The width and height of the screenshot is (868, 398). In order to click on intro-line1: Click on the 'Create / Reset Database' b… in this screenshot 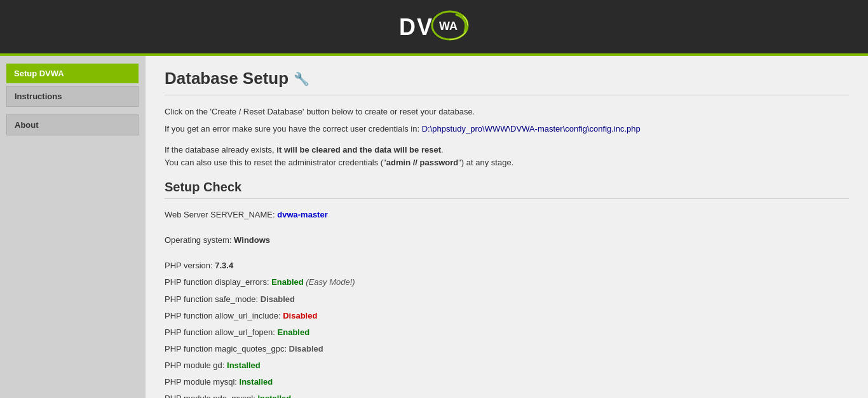, I will do `click(507, 112)`.